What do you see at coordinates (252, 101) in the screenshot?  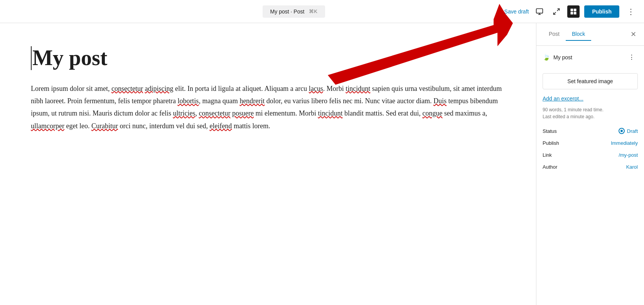 I see `spell-error-6: hendrerit` at bounding box center [252, 101].